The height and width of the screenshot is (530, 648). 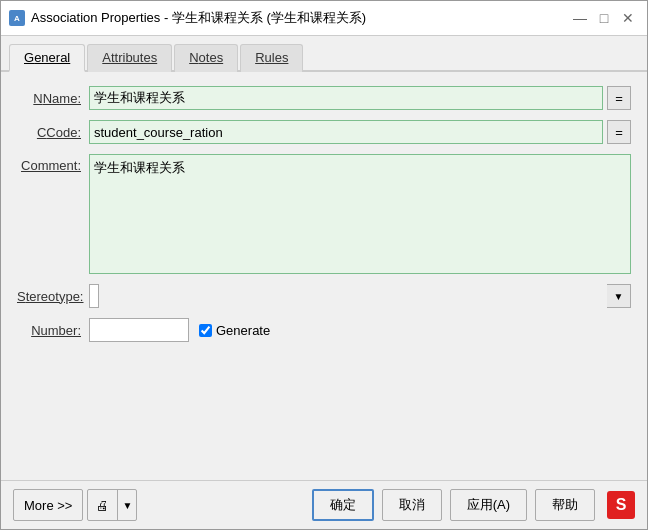 What do you see at coordinates (112, 505) in the screenshot?
I see `print-button: 🖨 ▼` at bounding box center [112, 505].